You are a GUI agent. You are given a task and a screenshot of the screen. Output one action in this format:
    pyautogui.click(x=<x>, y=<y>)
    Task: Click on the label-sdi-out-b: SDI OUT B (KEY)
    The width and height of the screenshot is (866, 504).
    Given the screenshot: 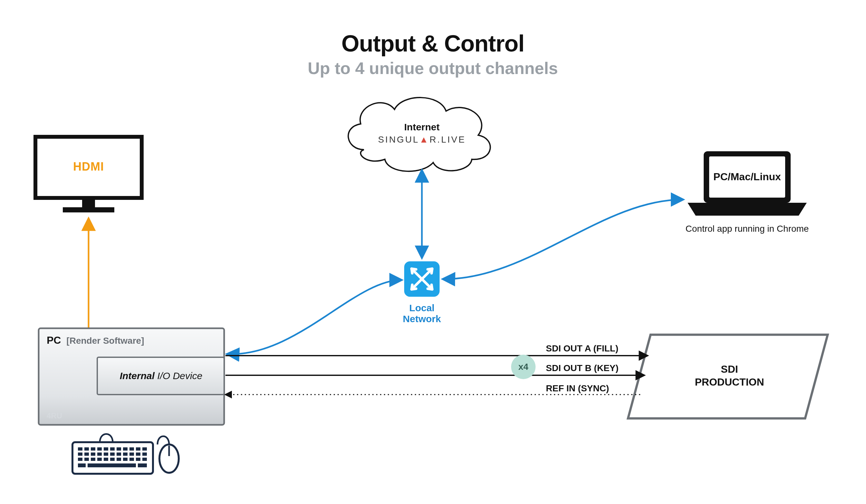 What is the action you would take?
    pyautogui.click(x=582, y=368)
    